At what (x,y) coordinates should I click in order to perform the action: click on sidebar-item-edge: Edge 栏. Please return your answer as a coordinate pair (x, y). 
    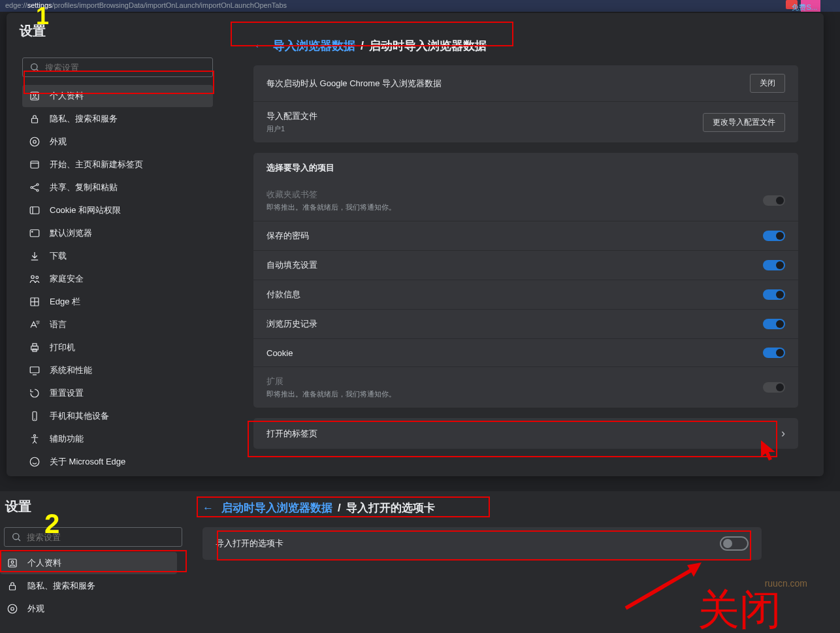
    Looking at the image, I should click on (118, 302).